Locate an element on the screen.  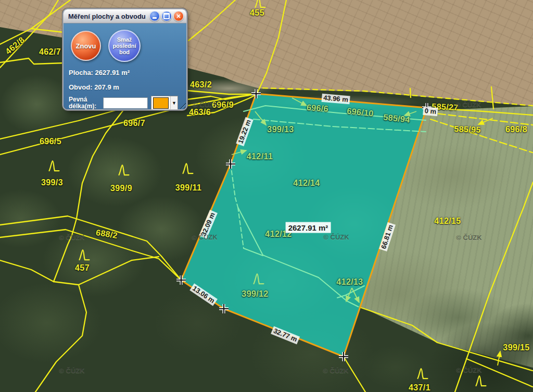
dialog-title: Měření plochy a obvodu is located at coordinates (108, 17).